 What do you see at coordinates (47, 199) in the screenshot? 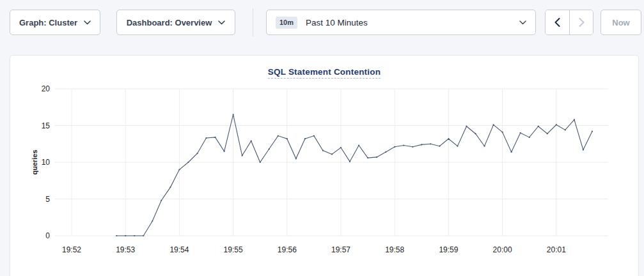
I see `svg-text: 5` at bounding box center [47, 199].